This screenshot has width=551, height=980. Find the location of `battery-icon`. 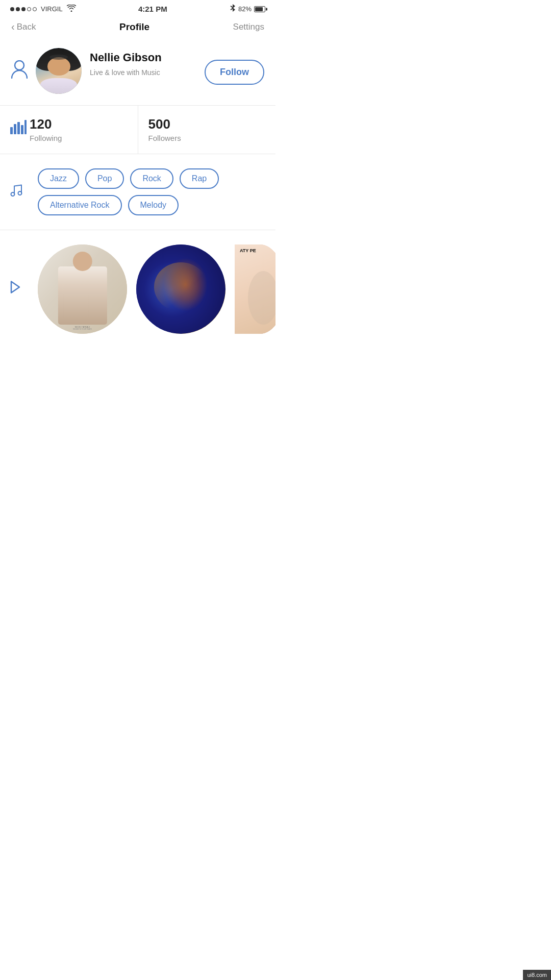

battery-icon is located at coordinates (260, 9).